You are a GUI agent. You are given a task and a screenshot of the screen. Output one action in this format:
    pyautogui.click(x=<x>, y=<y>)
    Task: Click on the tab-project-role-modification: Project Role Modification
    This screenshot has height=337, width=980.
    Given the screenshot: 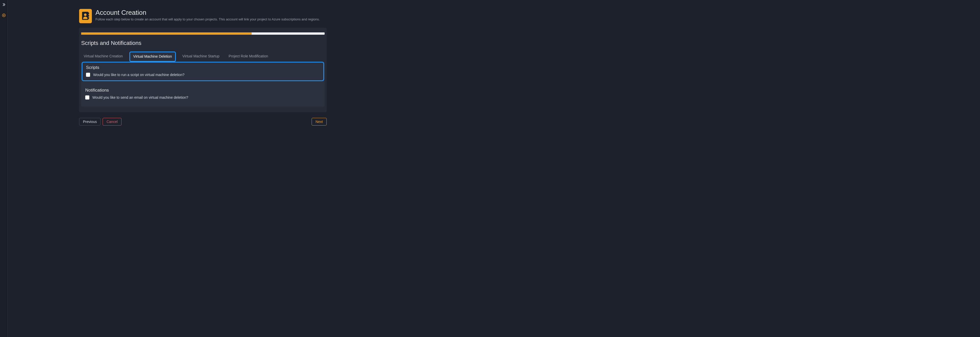 What is the action you would take?
    pyautogui.click(x=248, y=56)
    